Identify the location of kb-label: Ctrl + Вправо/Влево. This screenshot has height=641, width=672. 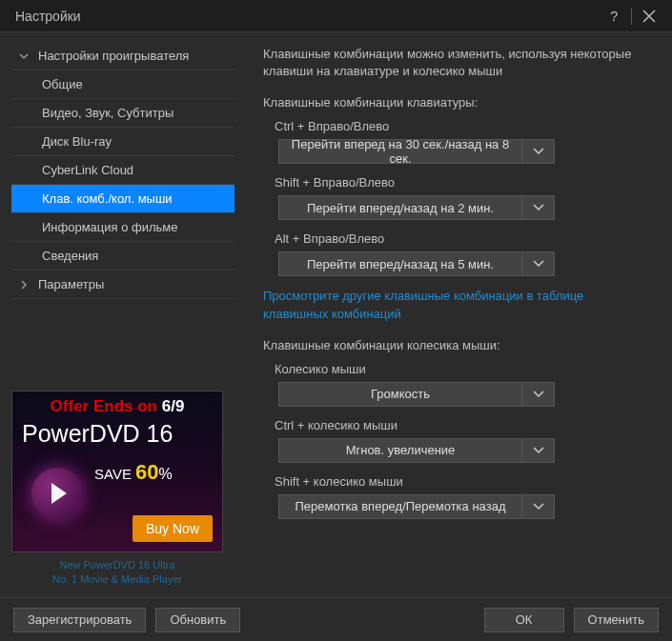
(463, 126).